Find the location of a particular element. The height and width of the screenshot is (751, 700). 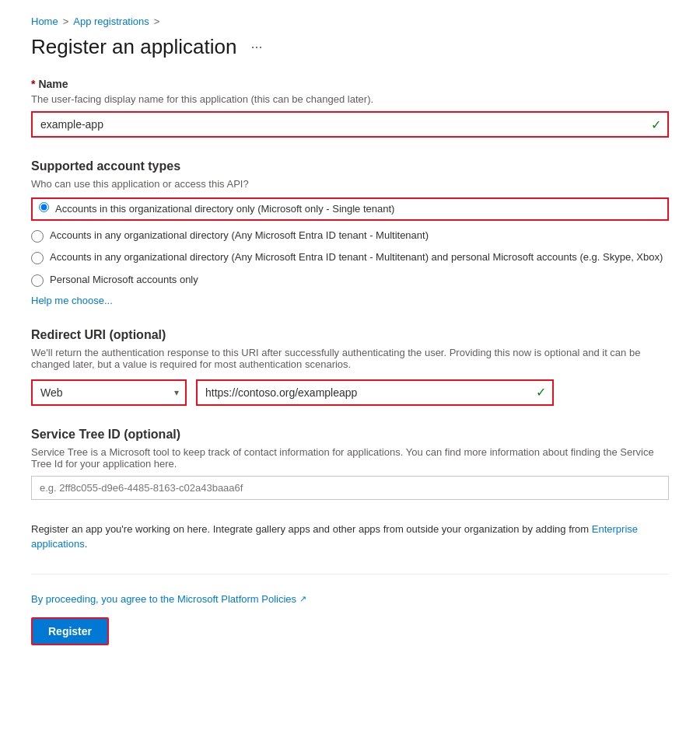

radio-option-3-wrapper: Accounts in any organizational directory… is located at coordinates (350, 257).